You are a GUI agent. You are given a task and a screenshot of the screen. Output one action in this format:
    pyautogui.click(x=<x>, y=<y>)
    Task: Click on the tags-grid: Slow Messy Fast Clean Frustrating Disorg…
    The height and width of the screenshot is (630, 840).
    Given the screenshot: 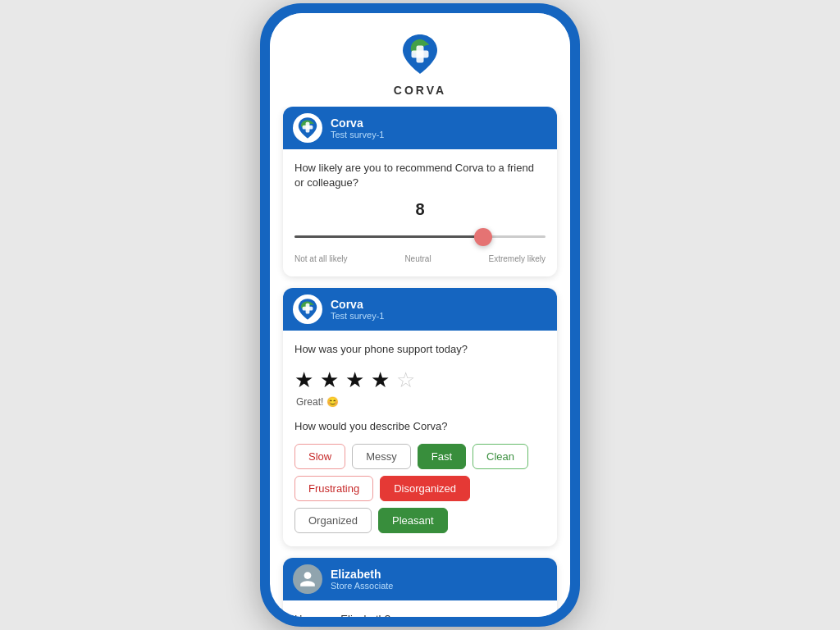 What is the action you would take?
    pyautogui.click(x=420, y=489)
    